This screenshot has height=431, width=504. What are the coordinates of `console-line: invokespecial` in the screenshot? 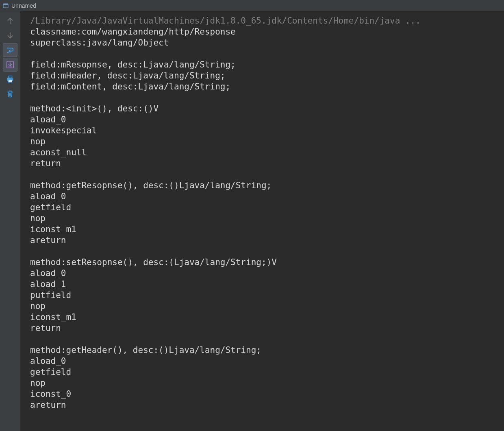 It's located at (264, 131).